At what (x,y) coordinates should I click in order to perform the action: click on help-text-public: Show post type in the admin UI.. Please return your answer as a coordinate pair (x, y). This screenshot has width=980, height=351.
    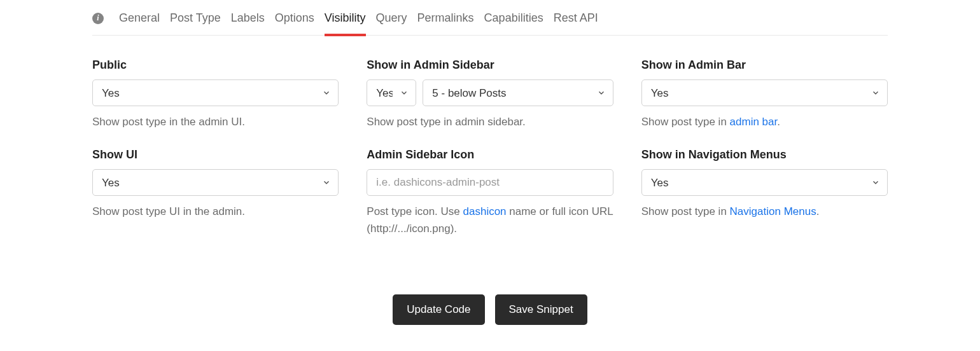
    Looking at the image, I should click on (215, 122).